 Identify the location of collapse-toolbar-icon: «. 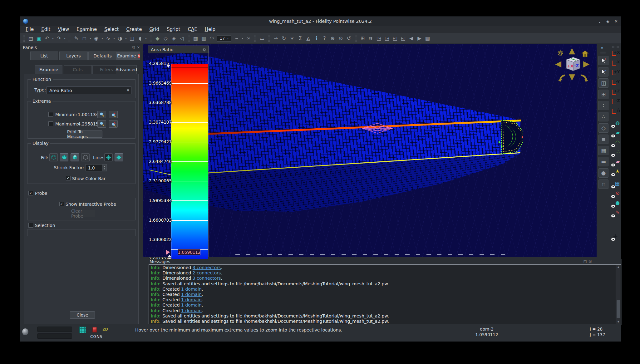
(602, 48).